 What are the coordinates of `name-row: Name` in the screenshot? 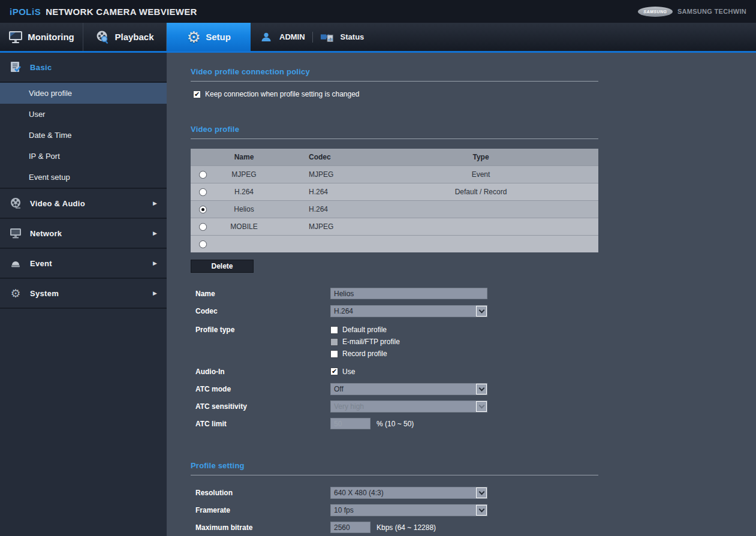 It's located at (474, 294).